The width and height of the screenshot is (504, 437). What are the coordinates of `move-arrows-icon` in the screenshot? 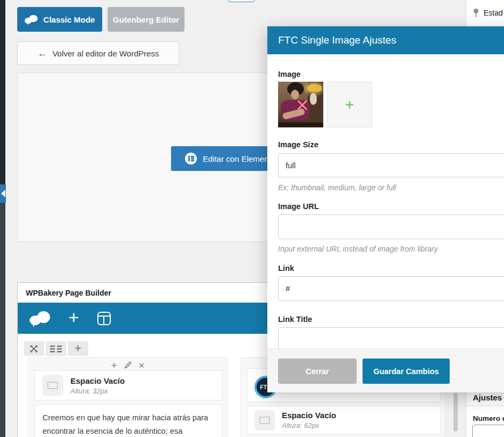 It's located at (34, 349).